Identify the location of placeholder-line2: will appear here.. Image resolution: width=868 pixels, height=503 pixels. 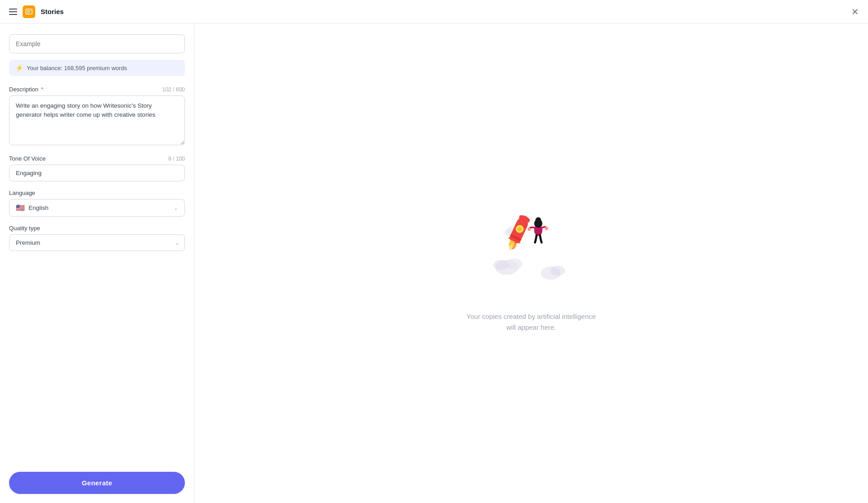
(531, 327).